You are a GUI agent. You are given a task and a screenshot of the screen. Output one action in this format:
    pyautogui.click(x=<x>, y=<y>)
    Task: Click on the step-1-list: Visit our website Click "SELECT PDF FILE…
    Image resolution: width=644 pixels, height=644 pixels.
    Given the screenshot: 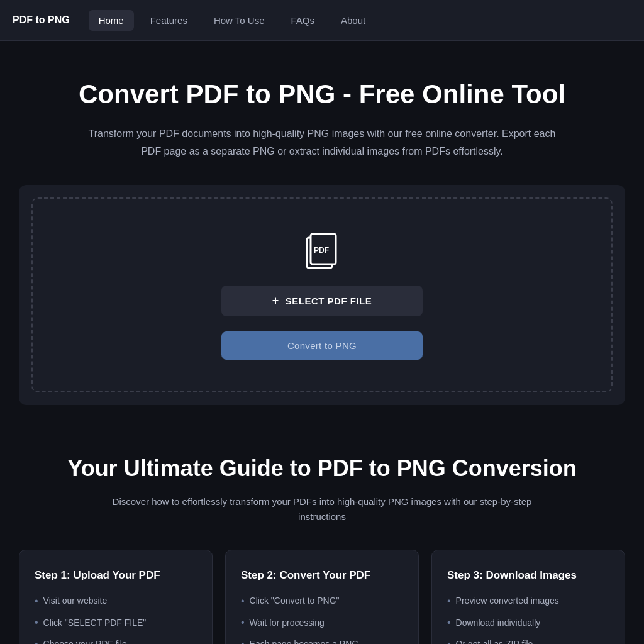 What is the action you would take?
    pyautogui.click(x=116, y=619)
    